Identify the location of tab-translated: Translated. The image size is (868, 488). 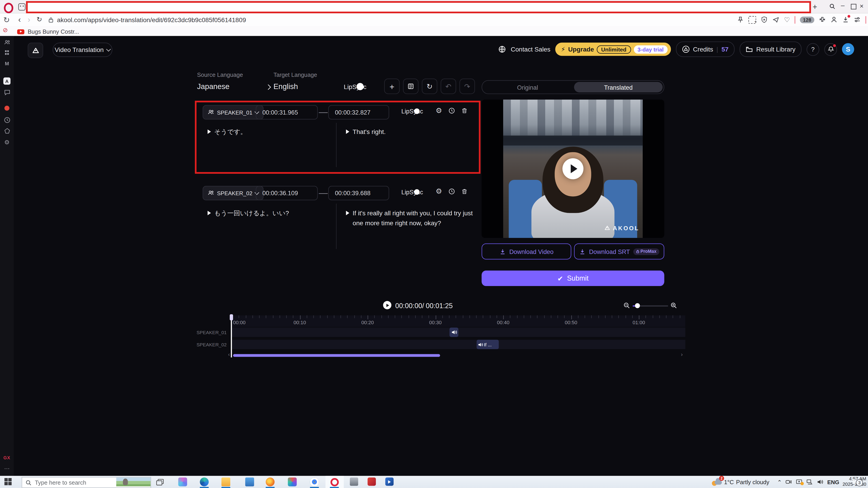
(619, 87).